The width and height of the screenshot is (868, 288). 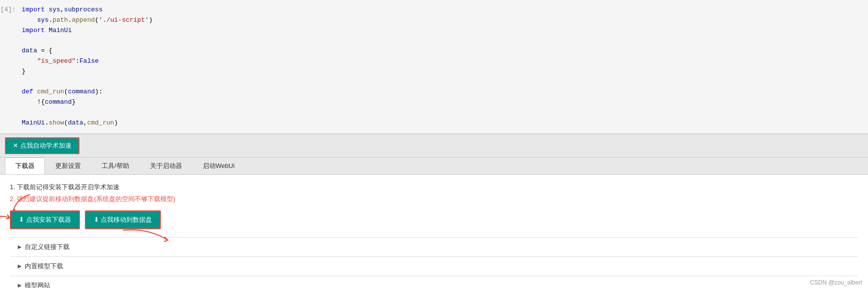 I want to click on code-content: import sys,subprocess, so click(x=444, y=10).